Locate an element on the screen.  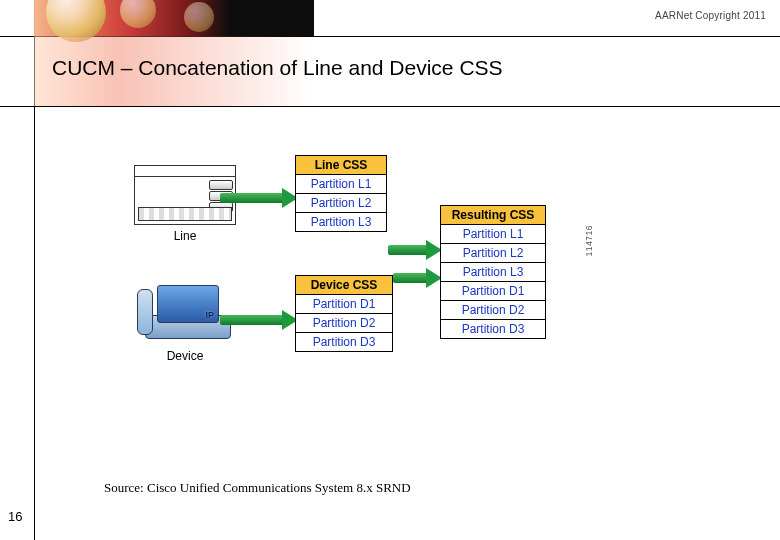
resulting-css-block: Resulting CSS Partition L1 Partition L2 … is located at coordinates (493, 272).